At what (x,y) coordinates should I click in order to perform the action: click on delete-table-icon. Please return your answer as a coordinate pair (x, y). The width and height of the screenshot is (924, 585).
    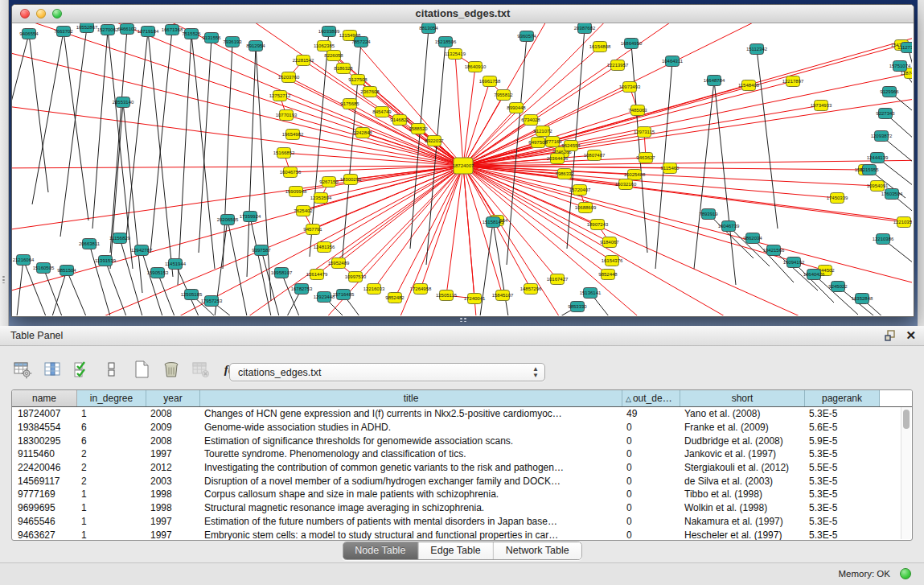
    Looking at the image, I should click on (201, 369).